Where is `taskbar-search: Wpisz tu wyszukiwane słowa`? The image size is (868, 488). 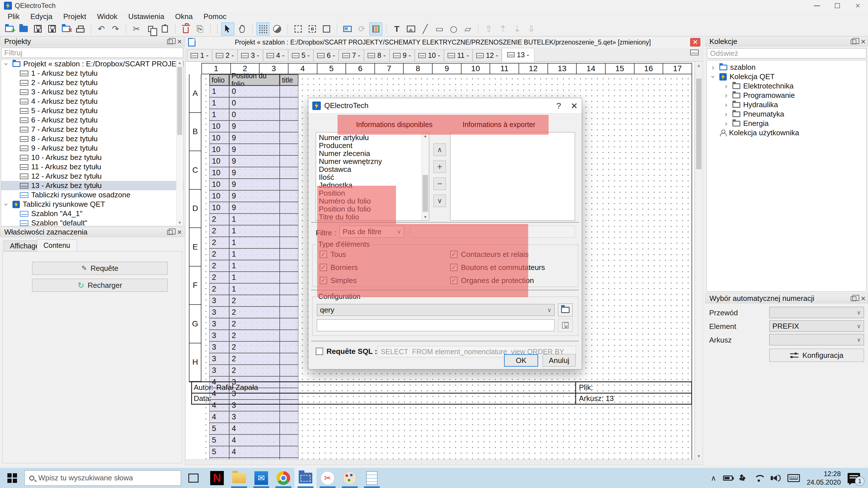
taskbar-search: Wpisz tu wyszukiwane słowa is located at coordinates (102, 478).